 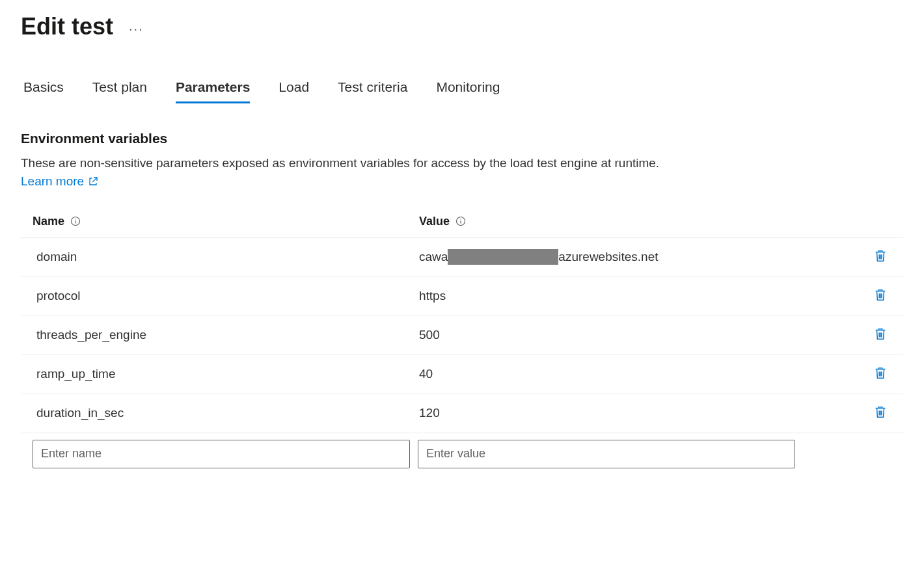 What do you see at coordinates (462, 297) in the screenshot?
I see `table-row: protocol https` at bounding box center [462, 297].